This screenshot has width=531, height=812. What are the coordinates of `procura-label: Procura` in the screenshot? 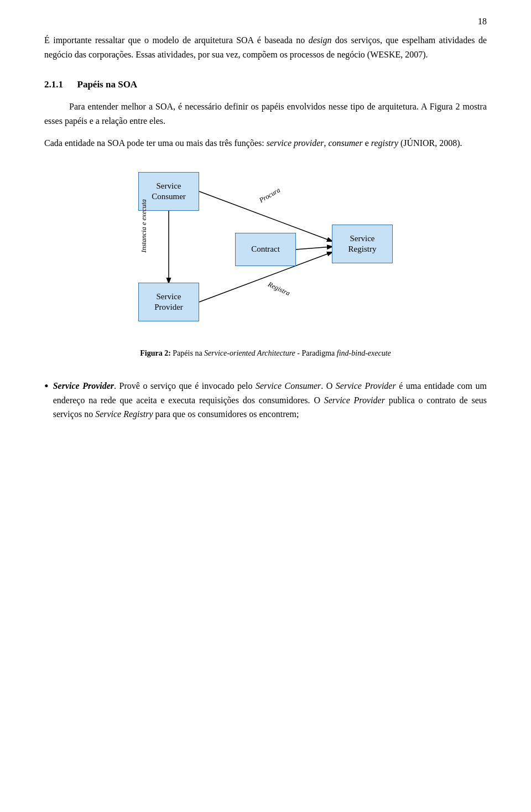 It's located at (270, 196).